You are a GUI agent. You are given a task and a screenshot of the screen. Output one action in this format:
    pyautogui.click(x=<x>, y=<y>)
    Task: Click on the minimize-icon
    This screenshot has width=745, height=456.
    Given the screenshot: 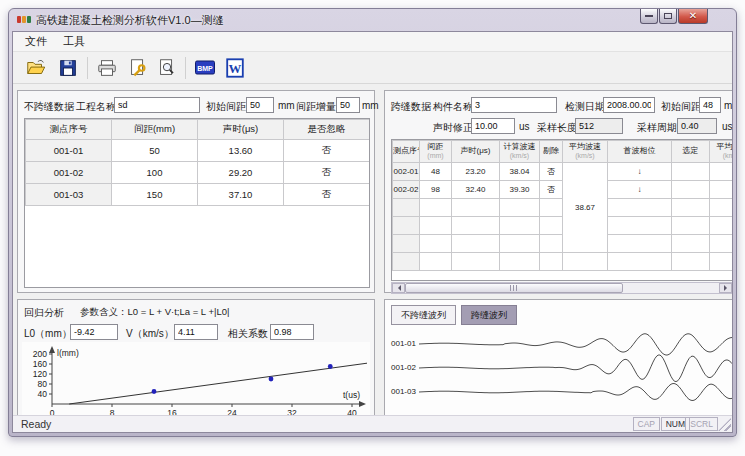 What is the action you would take?
    pyautogui.click(x=649, y=16)
    